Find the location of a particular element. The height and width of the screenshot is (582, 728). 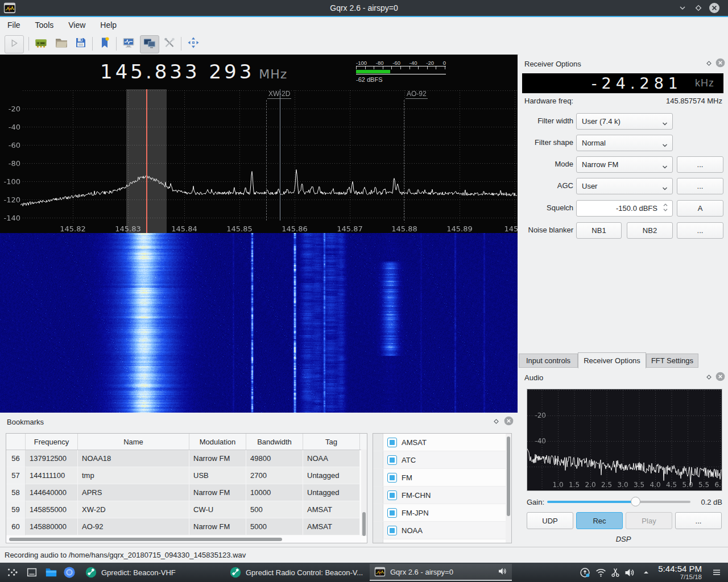

task-gpredict-radio-control: Gpredict Radio Control: Beacon-V... is located at coordinates (296, 572).